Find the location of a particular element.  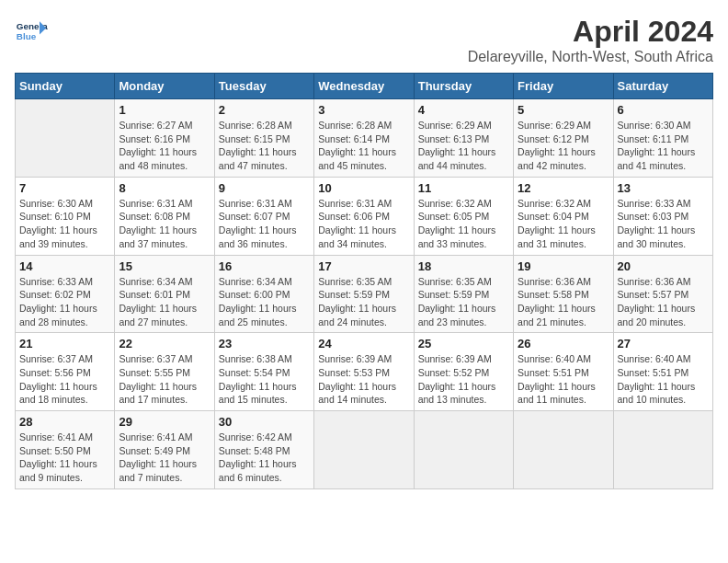

col-friday: Friday is located at coordinates (563, 86).